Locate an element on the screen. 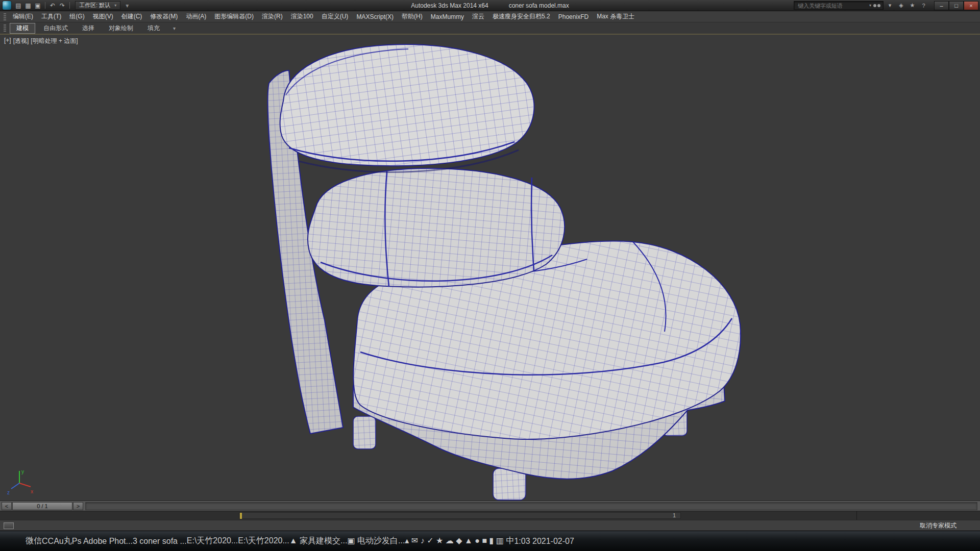 This screenshot has width=980, height=551. menu-animation: 动画(A) is located at coordinates (196, 16).